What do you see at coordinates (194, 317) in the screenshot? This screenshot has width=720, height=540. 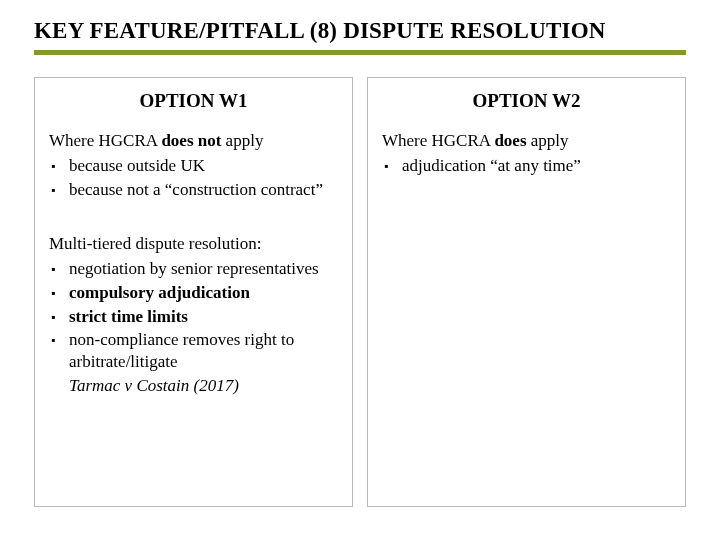 I see `list-item: strict time limits` at bounding box center [194, 317].